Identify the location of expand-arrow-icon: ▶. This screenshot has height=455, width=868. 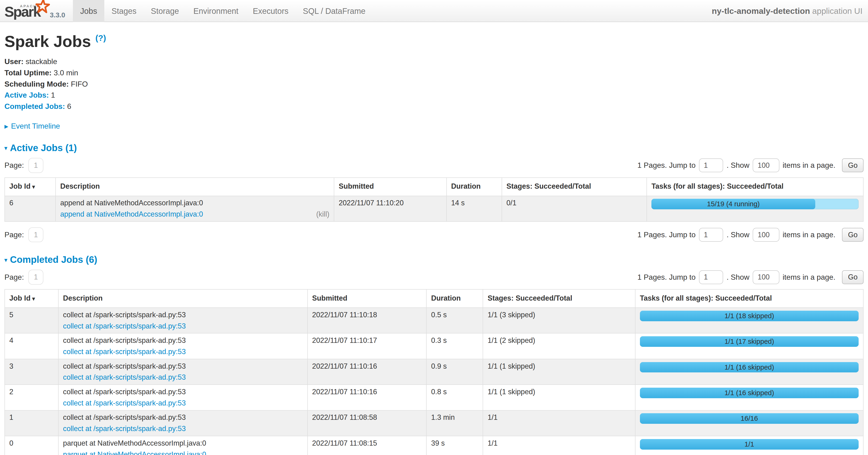
(6, 126).